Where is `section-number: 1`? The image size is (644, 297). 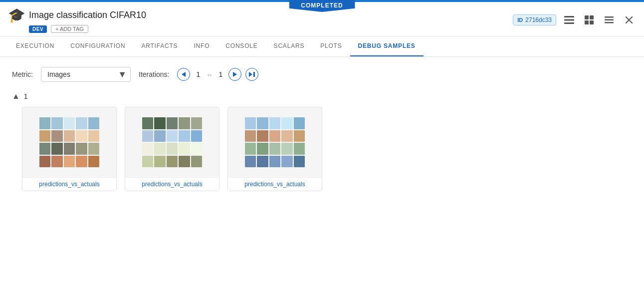
section-number: 1 is located at coordinates (26, 96).